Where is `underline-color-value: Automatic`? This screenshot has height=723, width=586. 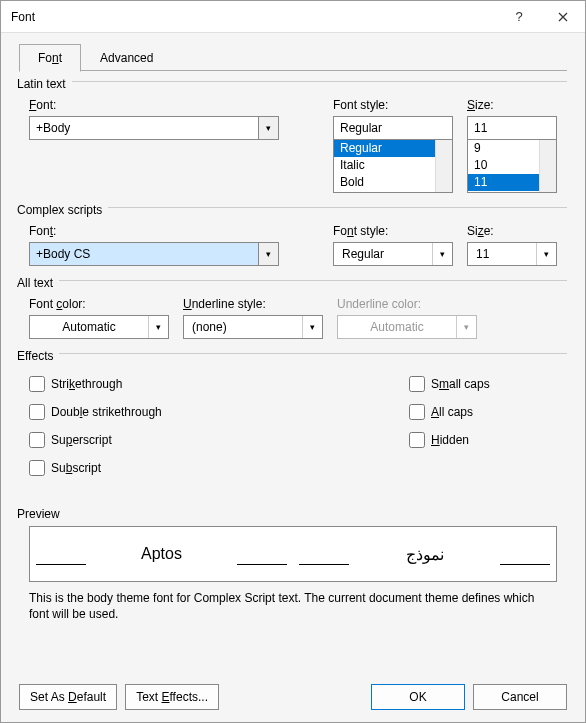
underline-color-value: Automatic is located at coordinates (397, 327).